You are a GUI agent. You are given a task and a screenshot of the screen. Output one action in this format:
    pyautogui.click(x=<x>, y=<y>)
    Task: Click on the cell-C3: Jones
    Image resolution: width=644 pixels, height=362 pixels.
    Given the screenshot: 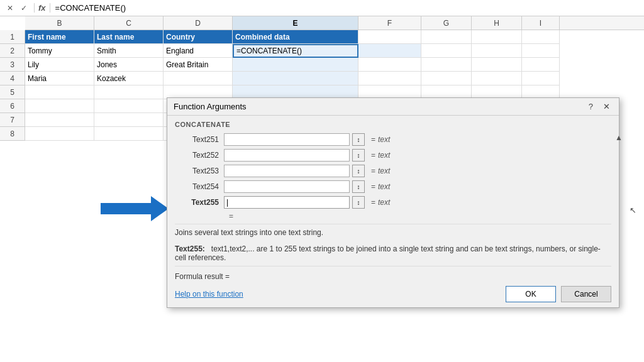 What is the action you would take?
    pyautogui.click(x=129, y=65)
    